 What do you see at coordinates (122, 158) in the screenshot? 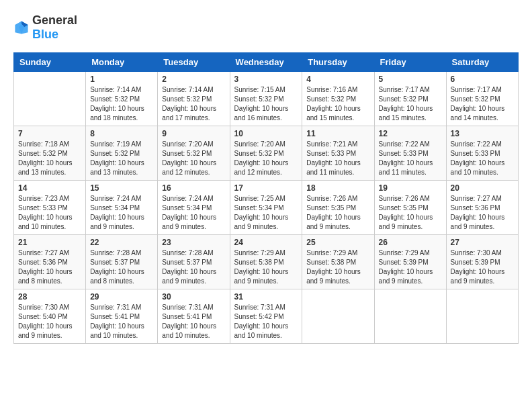
I see `day-info: Sunrise: 7:19 AM Sunset: 5:32 PM Dayligh…` at bounding box center [122, 158].